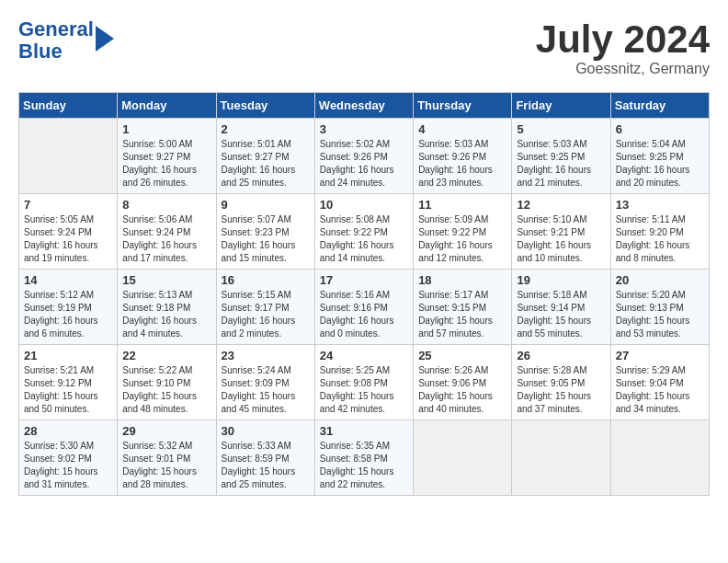 The image size is (728, 563). Describe the element at coordinates (462, 239) in the screenshot. I see `day-info: Sunrise: 5:09 AMSunset: 9:22 PMDaylight:…` at that location.